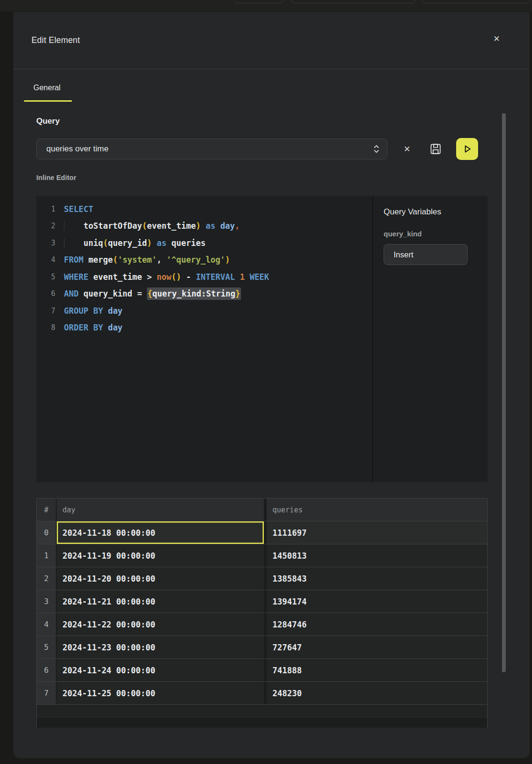 The width and height of the screenshot is (532, 764). Describe the element at coordinates (271, 93) in the screenshot. I see `tab-bar: General` at that location.